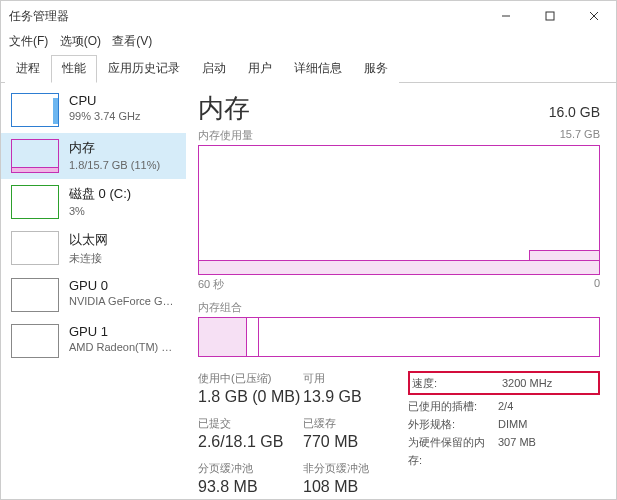  I want to click on sidebar-item-label: GPU 0, so click(124, 286).